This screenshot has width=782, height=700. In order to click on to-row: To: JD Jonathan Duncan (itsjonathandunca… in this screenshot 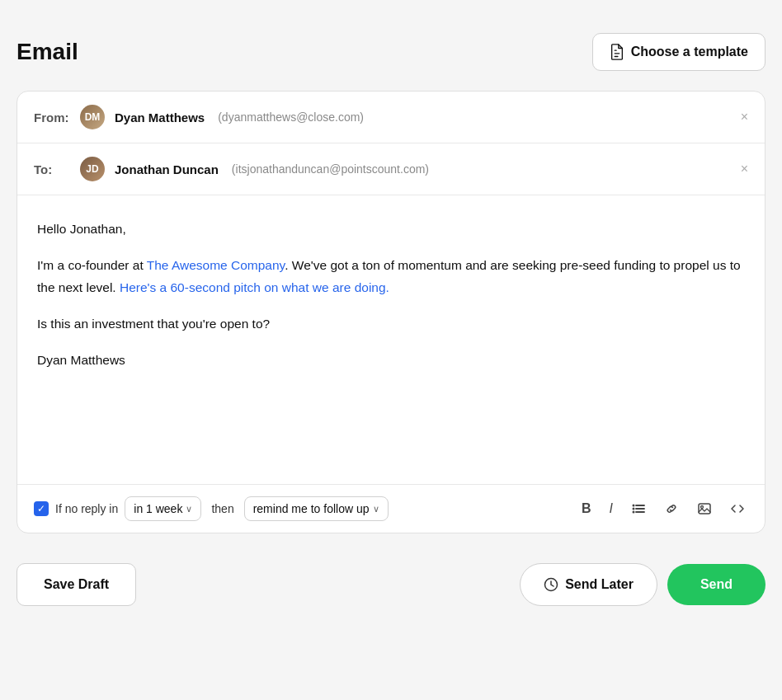, I will do `click(391, 170)`.